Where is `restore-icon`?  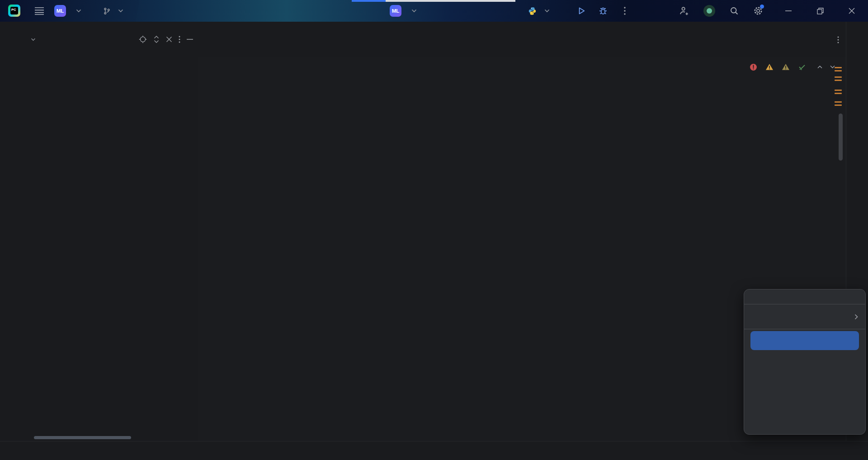
restore-icon is located at coordinates (820, 11).